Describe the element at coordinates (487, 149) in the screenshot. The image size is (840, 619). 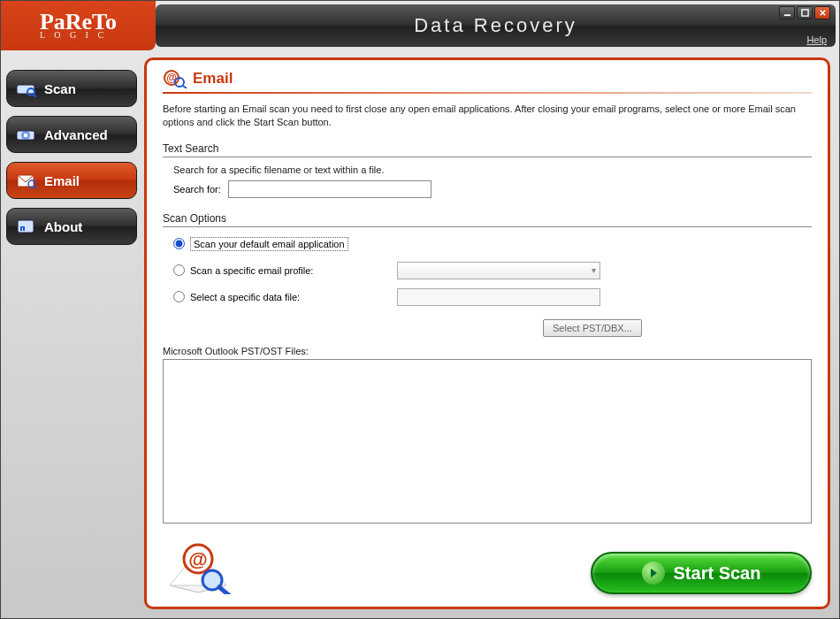
I see `text-search-heading: Text Search` at that location.